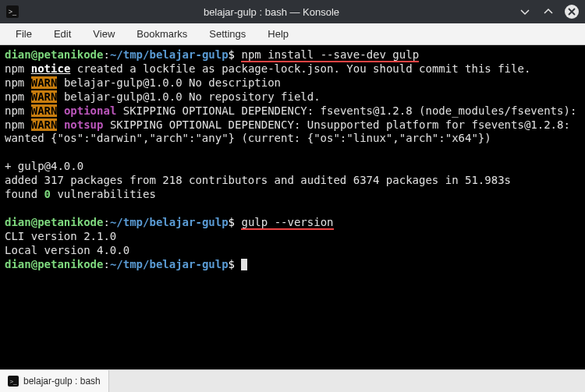  I want to click on window-title: belajar-gulp : bash — Konsole, so click(271, 12).